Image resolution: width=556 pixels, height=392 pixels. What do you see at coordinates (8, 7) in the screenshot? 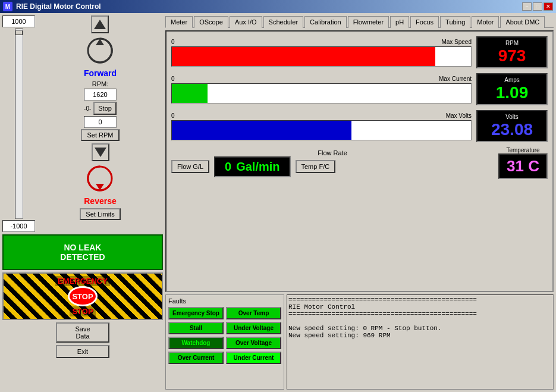
I see `app-icon: M` at bounding box center [8, 7].